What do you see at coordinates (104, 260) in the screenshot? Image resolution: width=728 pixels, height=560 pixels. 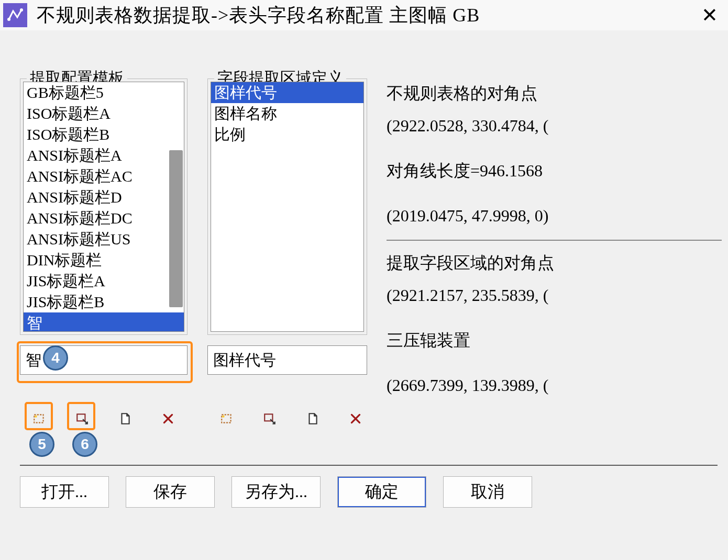 I see `list-item: DIN标题栏` at bounding box center [104, 260].